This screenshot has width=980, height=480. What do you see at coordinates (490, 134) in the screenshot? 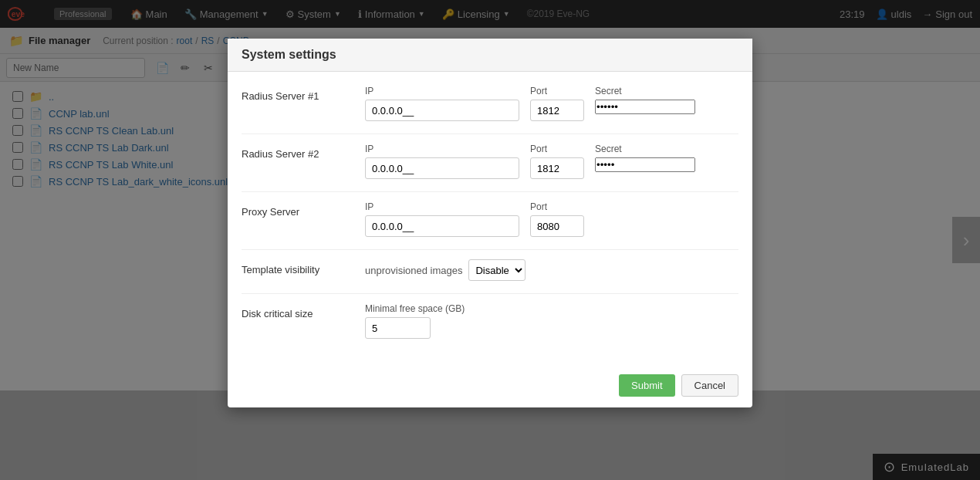
I see `divider1` at bounding box center [490, 134].